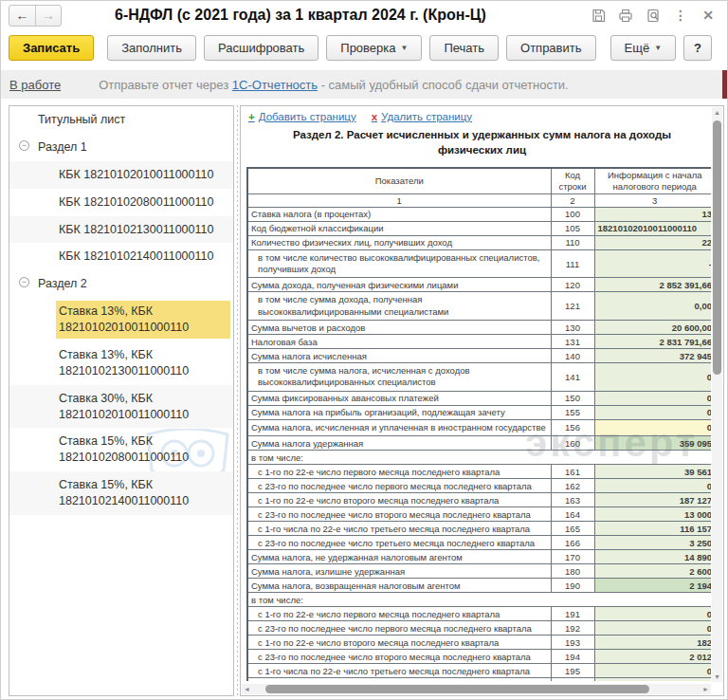 The image size is (728, 700). What do you see at coordinates (399, 444) in the screenshot?
I see `indicator-label: Сумма налога удержанная` at bounding box center [399, 444].